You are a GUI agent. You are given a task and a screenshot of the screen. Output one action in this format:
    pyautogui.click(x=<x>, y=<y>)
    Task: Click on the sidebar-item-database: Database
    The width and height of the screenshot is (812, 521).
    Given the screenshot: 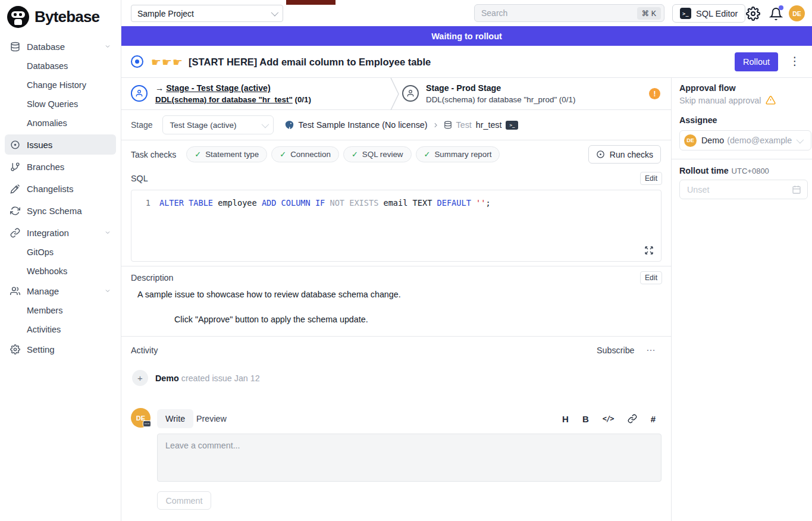 What is the action you would take?
    pyautogui.click(x=61, y=46)
    